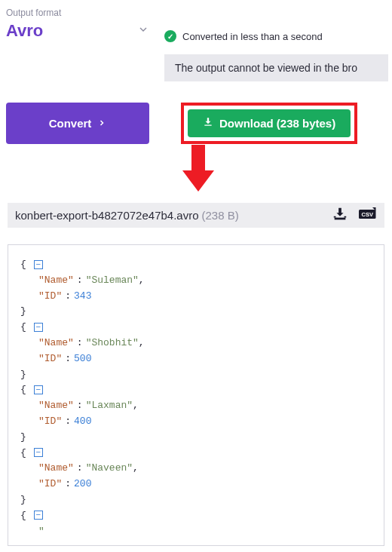 Image resolution: width=392 pixels, height=552 pixels. Describe the element at coordinates (78, 13) in the screenshot. I see `output-format-label: Output format` at that location.